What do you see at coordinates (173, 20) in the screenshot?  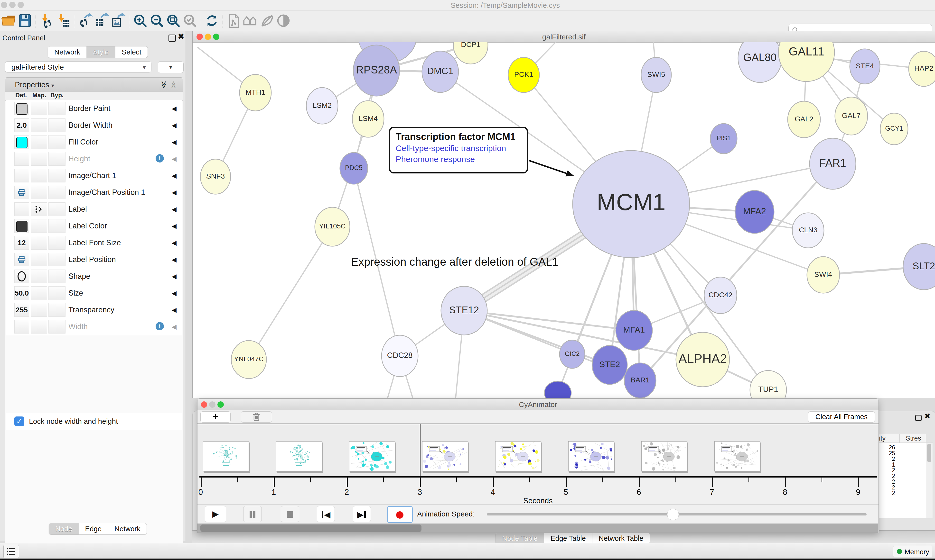 I see `zoom-fit-icon` at bounding box center [173, 20].